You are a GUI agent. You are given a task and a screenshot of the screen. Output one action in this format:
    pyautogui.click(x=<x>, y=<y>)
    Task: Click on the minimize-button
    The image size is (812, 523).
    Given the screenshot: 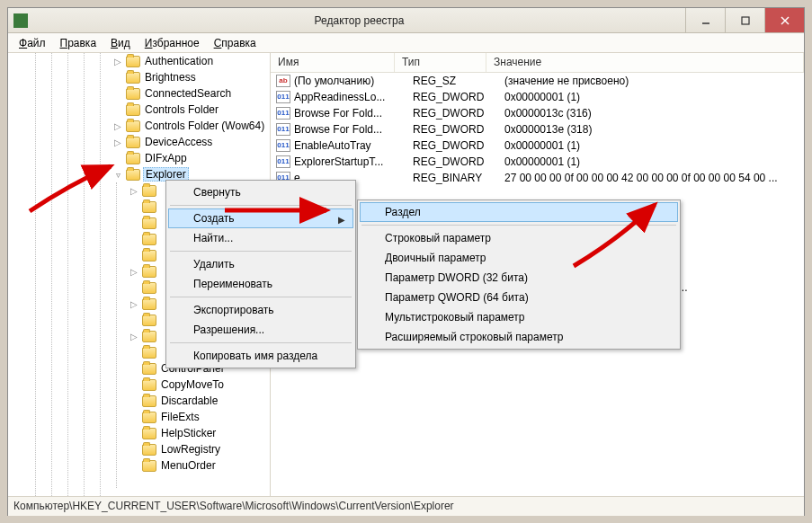 What is the action you would take?
    pyautogui.click(x=705, y=20)
    